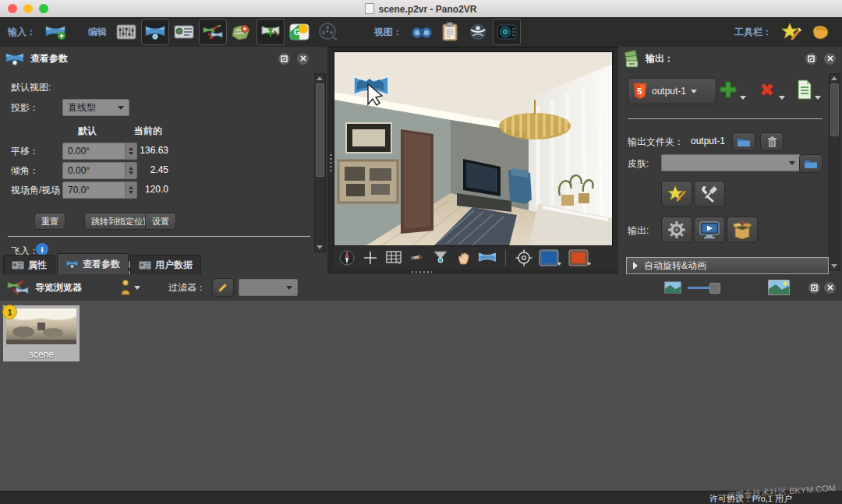  Describe the element at coordinates (819, 32) in the screenshot. I see `hand-tool-icon` at that location.